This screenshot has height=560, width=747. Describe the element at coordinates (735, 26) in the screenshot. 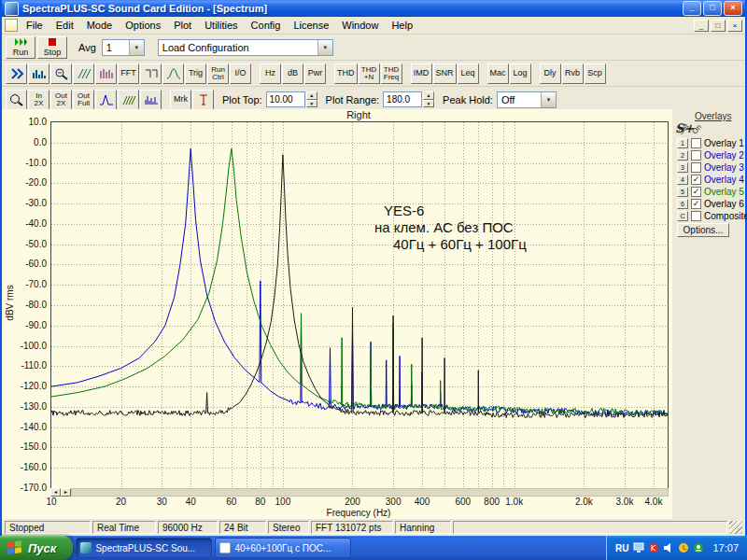

I see `mdi-close-button: ×` at that location.